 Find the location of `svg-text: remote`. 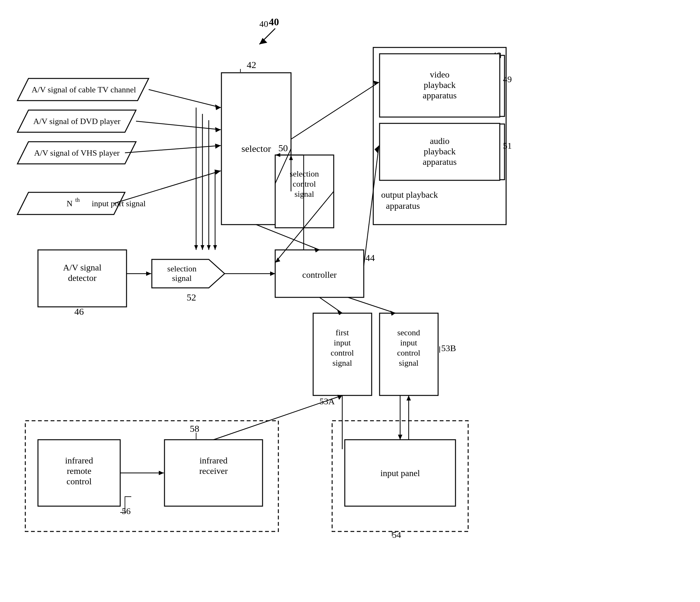

svg-text: remote is located at coordinates (79, 471).